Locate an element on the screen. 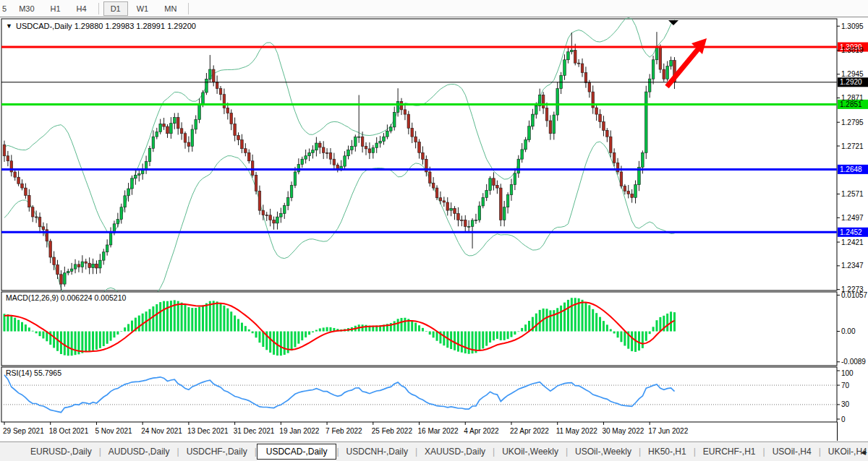 The width and height of the screenshot is (868, 461). date-axis-label: 7 Feb 2022 is located at coordinates (344, 431).